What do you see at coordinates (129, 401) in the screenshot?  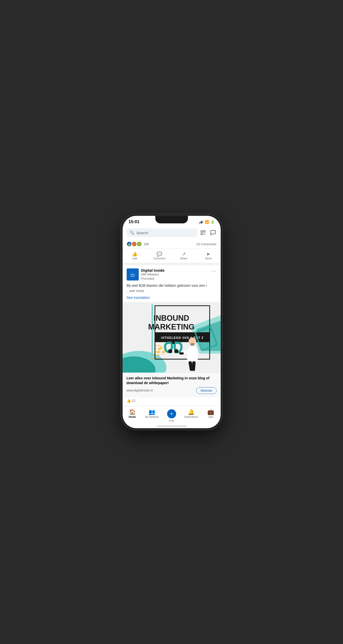 I see `mini-like-icon: 👍` at bounding box center [129, 401].